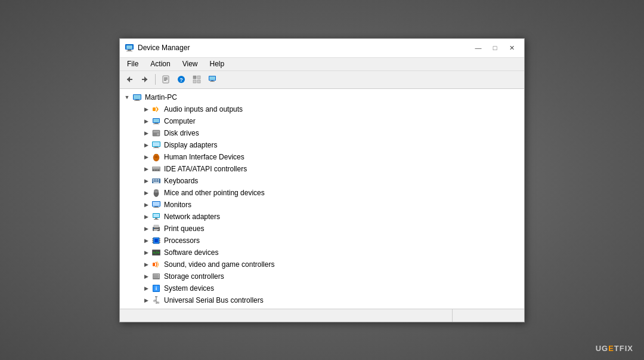 Image resolution: width=644 pixels, height=360 pixels. I want to click on hid-icon, so click(156, 157).